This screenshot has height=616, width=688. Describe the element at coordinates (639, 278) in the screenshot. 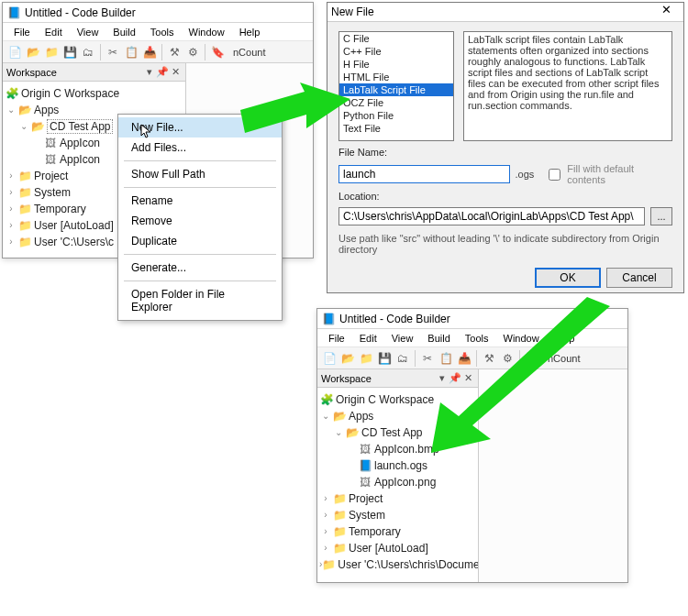

I see `cancel-button: Cancel` at that location.